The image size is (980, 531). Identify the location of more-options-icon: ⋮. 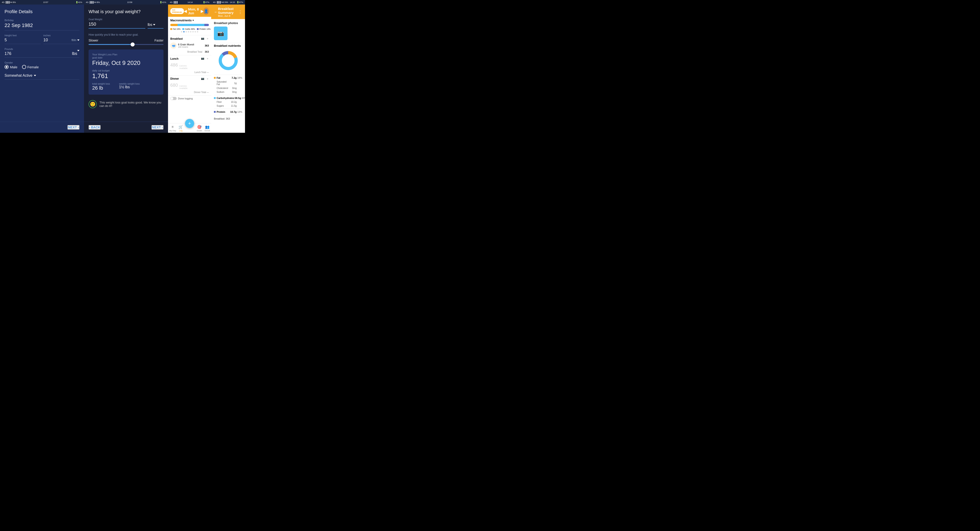
(240, 12).